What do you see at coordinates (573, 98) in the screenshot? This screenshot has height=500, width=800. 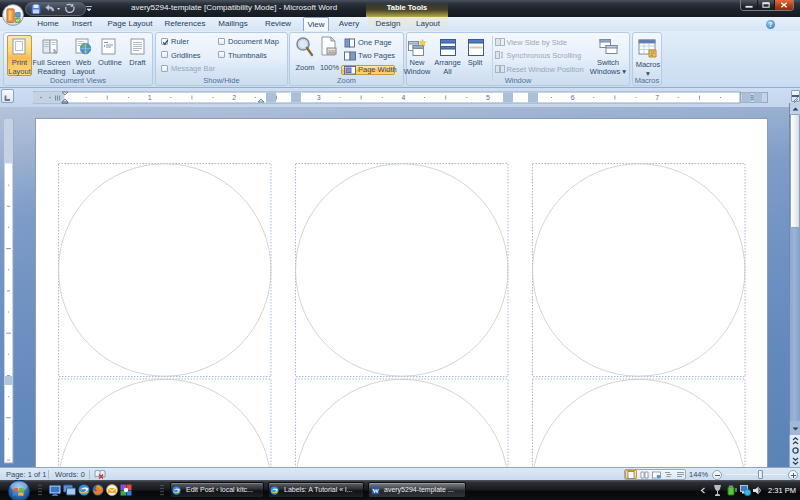 I see `svg-text: 6` at bounding box center [573, 98].